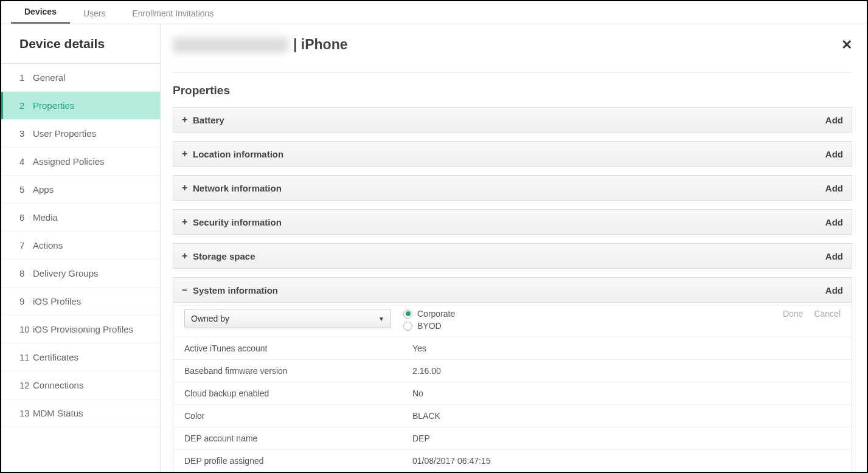 The height and width of the screenshot is (473, 868). Describe the element at coordinates (80, 106) in the screenshot. I see `sidebar-item-properties: 2Properties` at that location.